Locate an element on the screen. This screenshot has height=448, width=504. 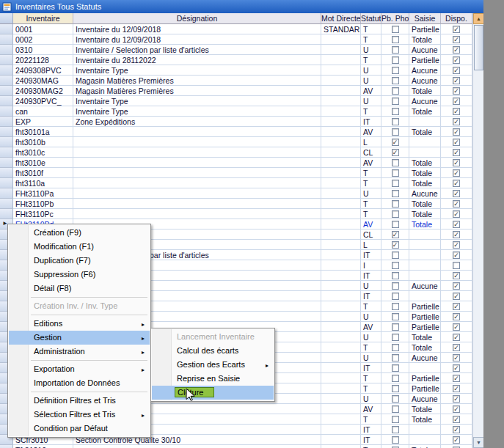
menu-item: Duplication (F7) is located at coordinates (79, 261).